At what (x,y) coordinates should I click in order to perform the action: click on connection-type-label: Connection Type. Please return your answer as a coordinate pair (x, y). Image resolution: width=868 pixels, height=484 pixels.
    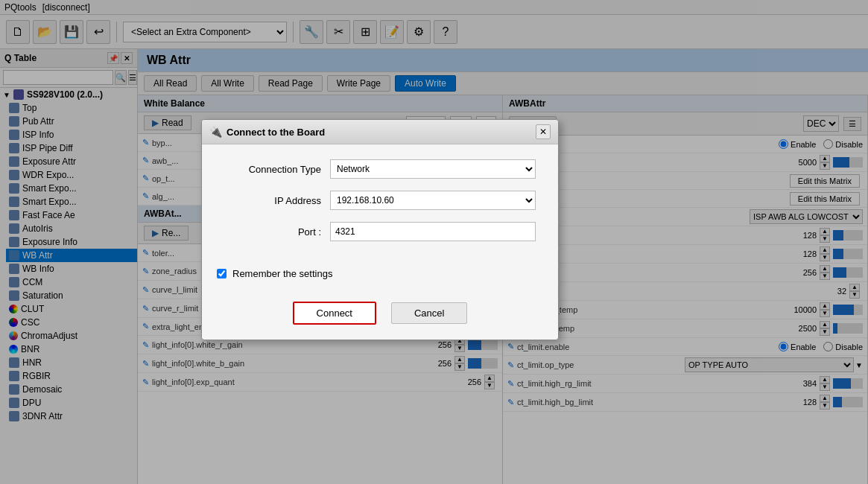
    Looking at the image, I should click on (273, 170).